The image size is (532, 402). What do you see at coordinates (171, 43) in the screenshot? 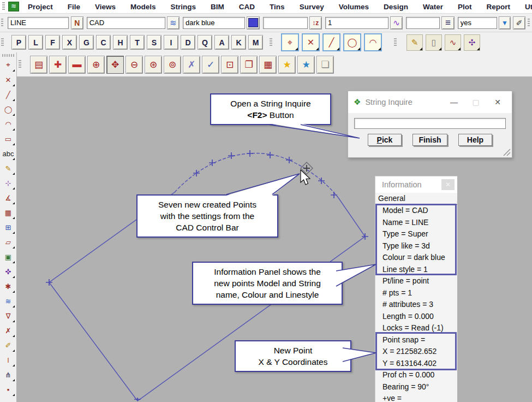
I see `cad-letter-button-i: I` at bounding box center [171, 43].